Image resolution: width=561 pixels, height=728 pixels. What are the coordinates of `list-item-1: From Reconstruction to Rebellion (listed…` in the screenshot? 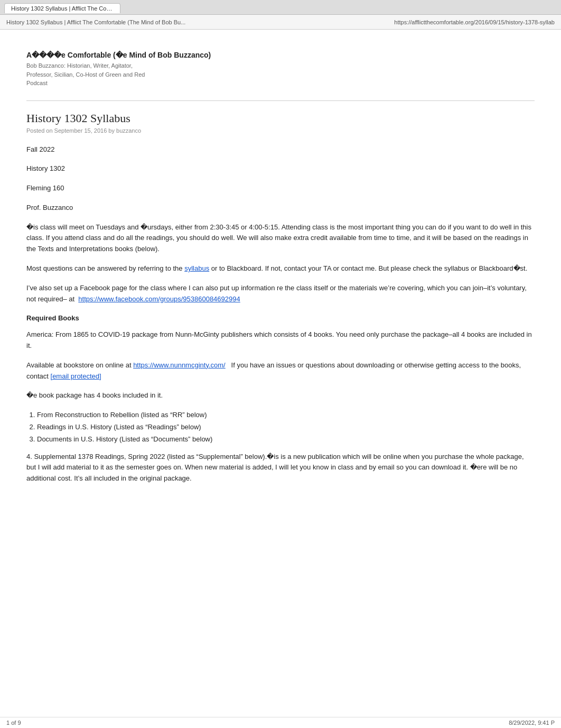 It's located at (122, 414).